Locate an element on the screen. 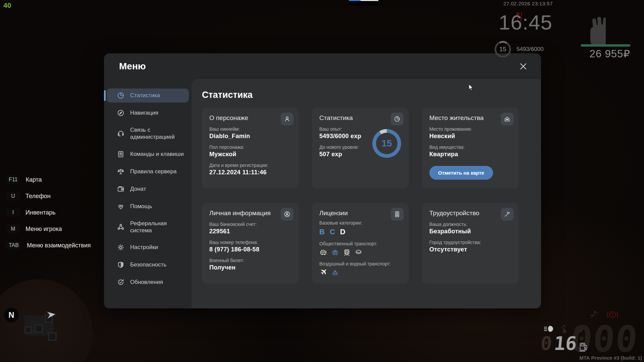  field-label: Военный билет: is located at coordinates (250, 260).